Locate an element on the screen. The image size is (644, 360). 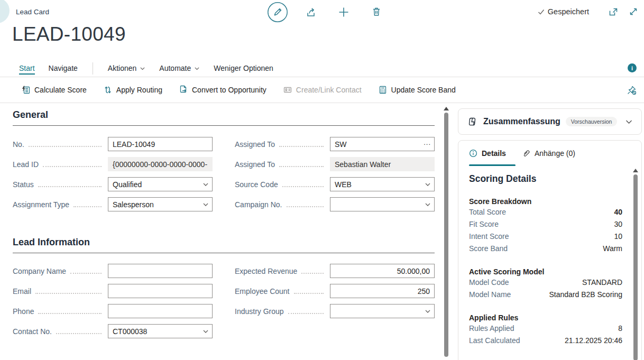
page-title: LEAD-10049 is located at coordinates (69, 34).